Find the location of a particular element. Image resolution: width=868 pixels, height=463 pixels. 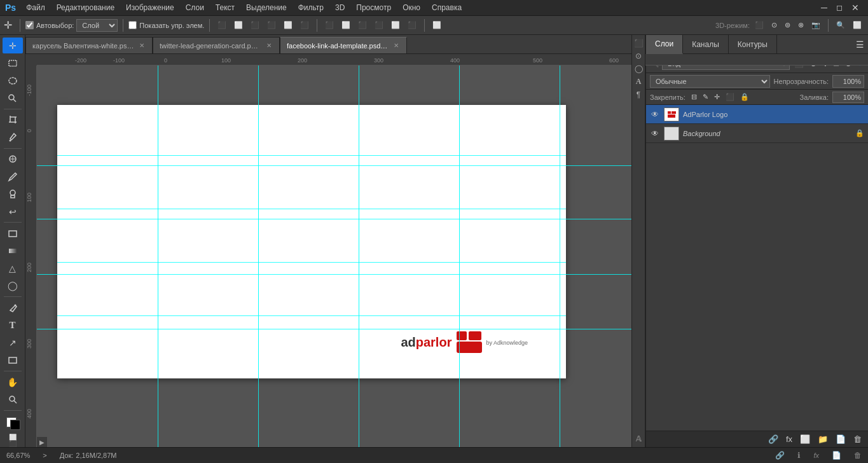

workspace-btn: ⬜ is located at coordinates (857, 25).